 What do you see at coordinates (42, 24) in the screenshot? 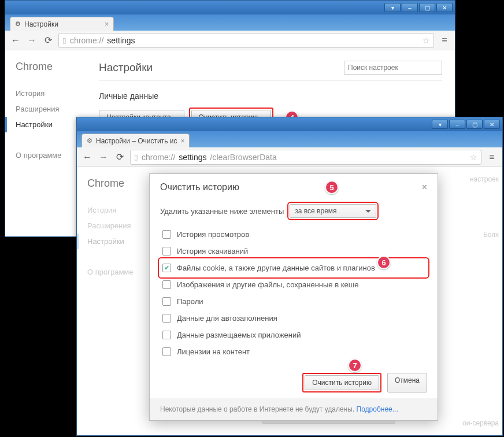
I see `tab-title: Настройки` at bounding box center [42, 24].